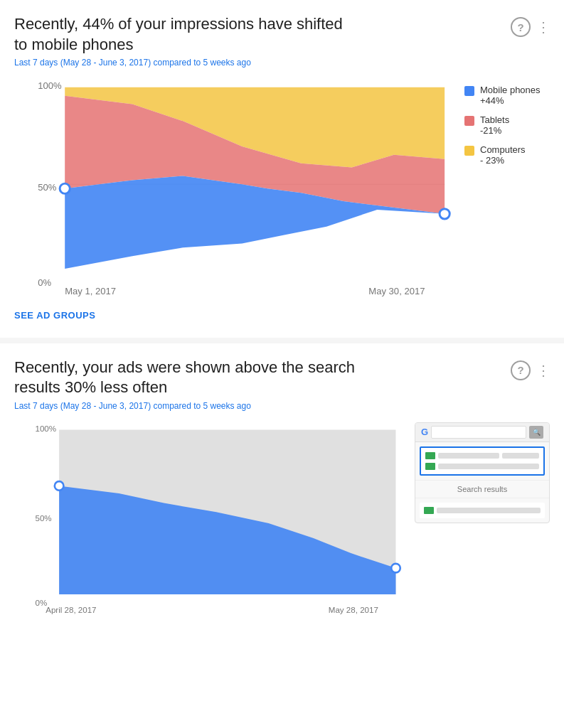 The width and height of the screenshot is (564, 728). What do you see at coordinates (44, 283) in the screenshot?
I see `y-label-0: 0%` at bounding box center [44, 283].